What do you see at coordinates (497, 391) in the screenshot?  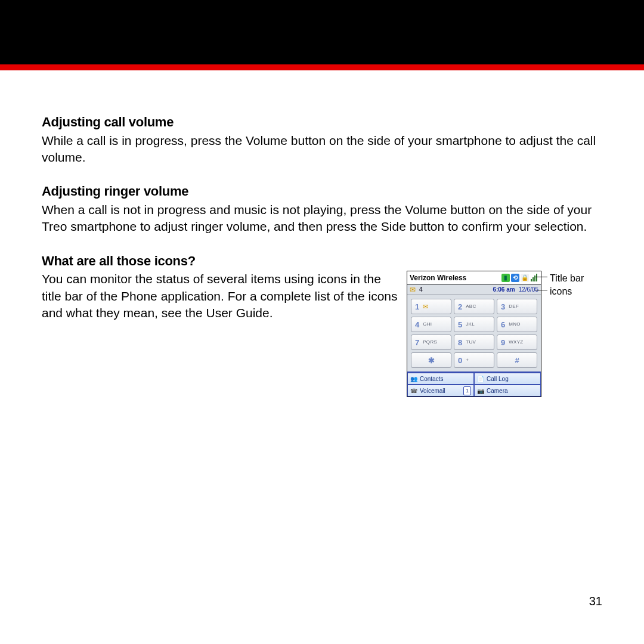 I see `fav-camera-label: Camera` at bounding box center [497, 391].